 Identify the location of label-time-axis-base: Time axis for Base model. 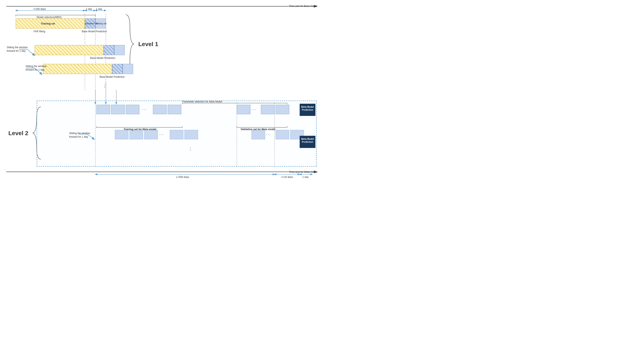
(303, 6).